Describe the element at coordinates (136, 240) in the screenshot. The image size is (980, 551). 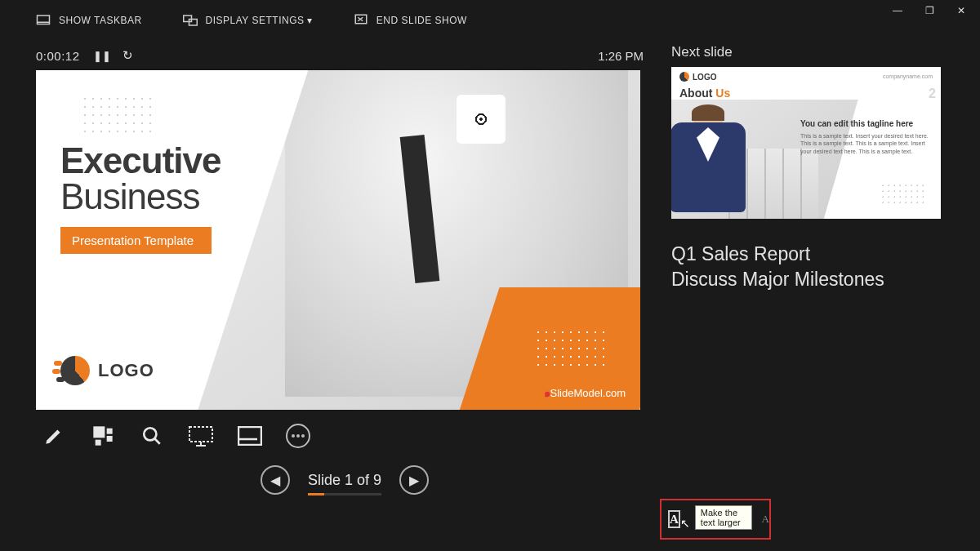
I see `slide-subtitle: Presentation Template` at that location.